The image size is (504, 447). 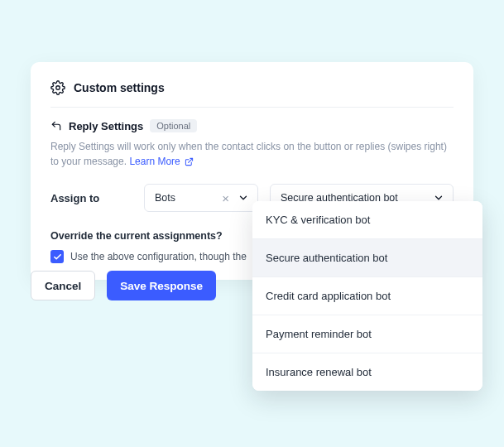 I want to click on bot-option: KYC & verification bot, so click(x=367, y=220).